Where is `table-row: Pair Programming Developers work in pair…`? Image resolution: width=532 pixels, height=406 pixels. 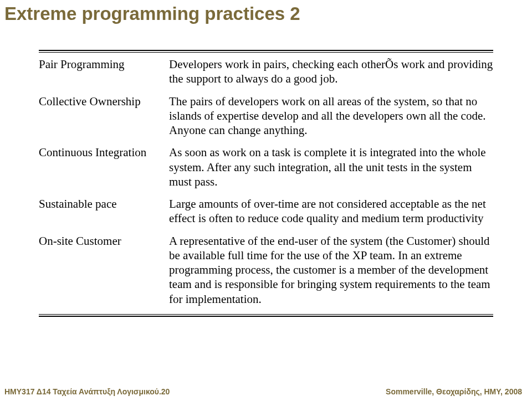 table-row: Pair Programming Developers work in pair… is located at coordinates (266, 72).